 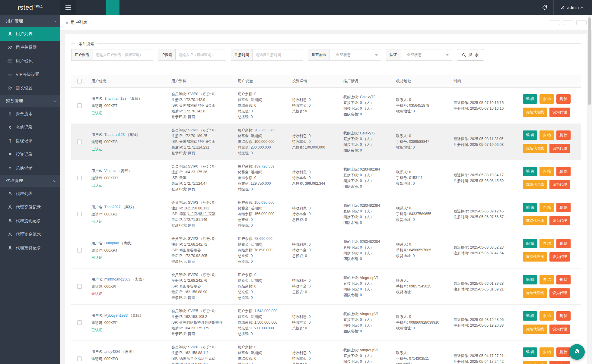 I want to click on balance-link: 78.690.000, so click(x=263, y=239).